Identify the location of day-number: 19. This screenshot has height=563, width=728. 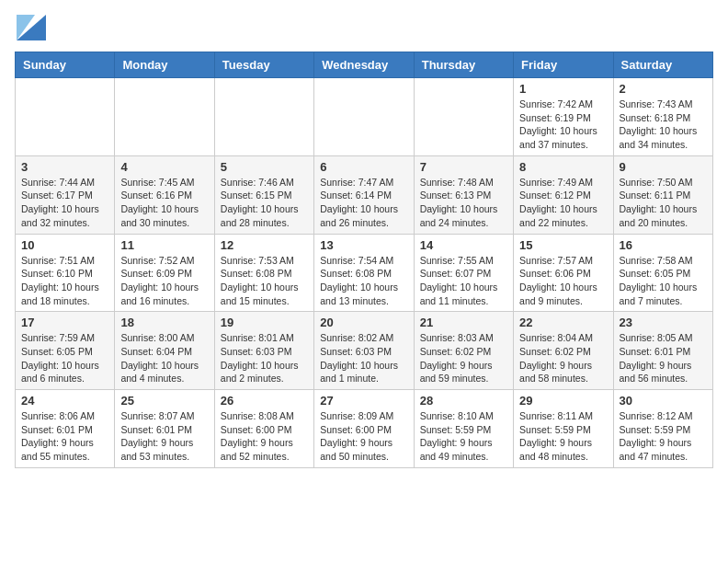
(265, 322).